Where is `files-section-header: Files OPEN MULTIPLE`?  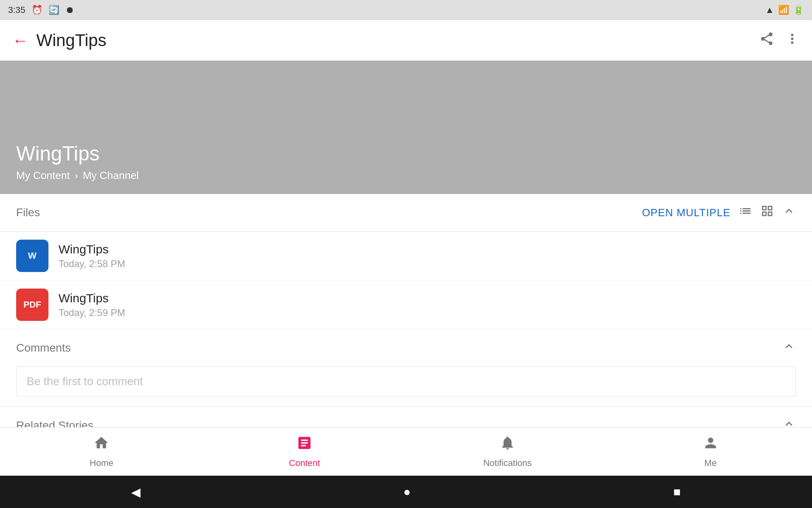
files-section-header: Files OPEN MULTIPLE is located at coordinates (406, 213).